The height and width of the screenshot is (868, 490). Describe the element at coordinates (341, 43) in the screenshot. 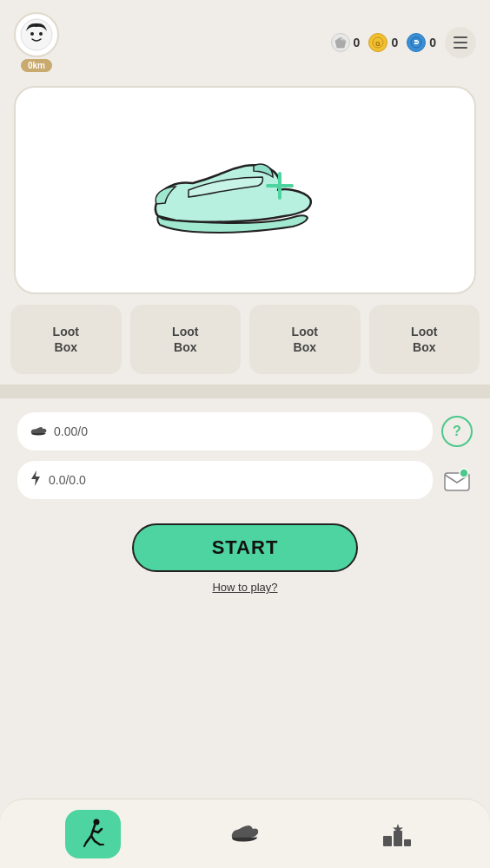

I see `gem-icon` at that location.